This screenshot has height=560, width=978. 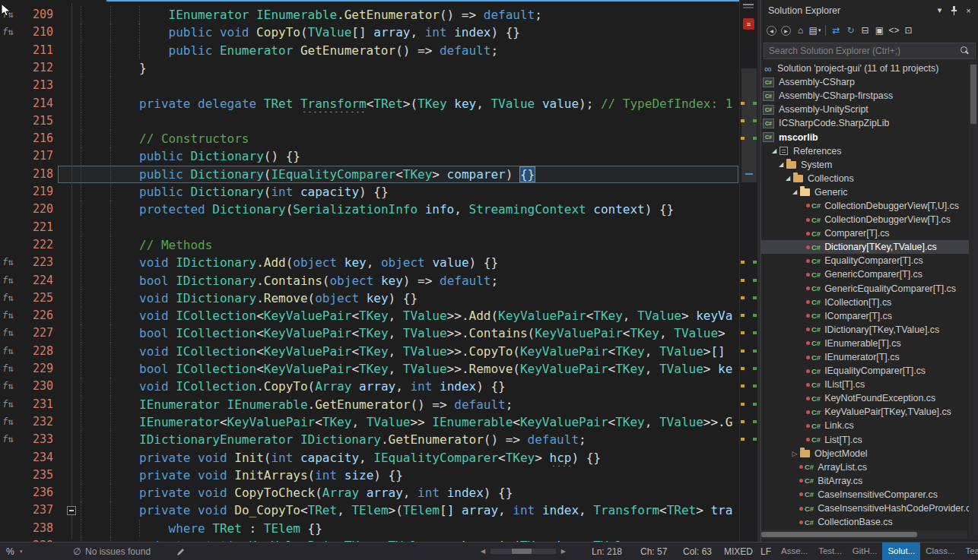 What do you see at coordinates (894, 30) in the screenshot?
I see `view-code-icon: <>` at bounding box center [894, 30].